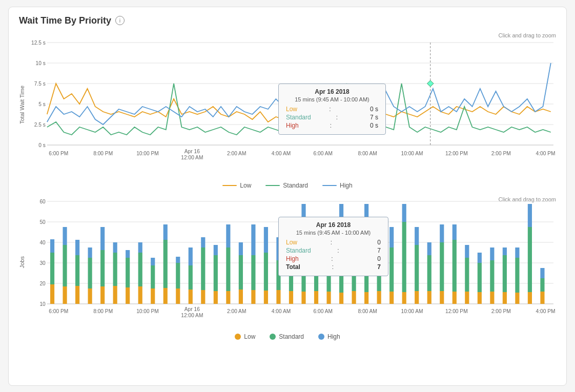 The height and width of the screenshot is (392, 575). What do you see at coordinates (192, 158) in the screenshot?
I see `svg-text: 12:00 AM` at bounding box center [192, 158].